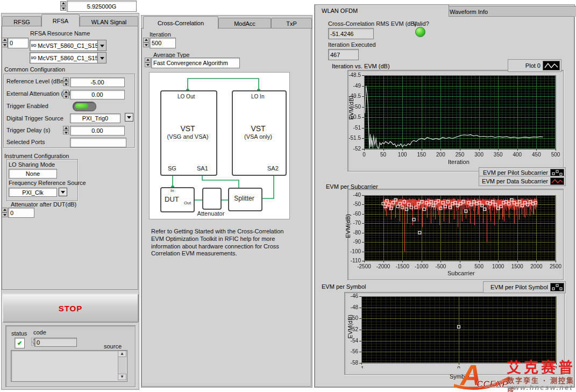 Image resolution: width=576 pixels, height=392 pixels. Describe the element at coordinates (47, 183) in the screenshot. I see `frequency-reference-source-label: Frequency Reference Source` at that location.